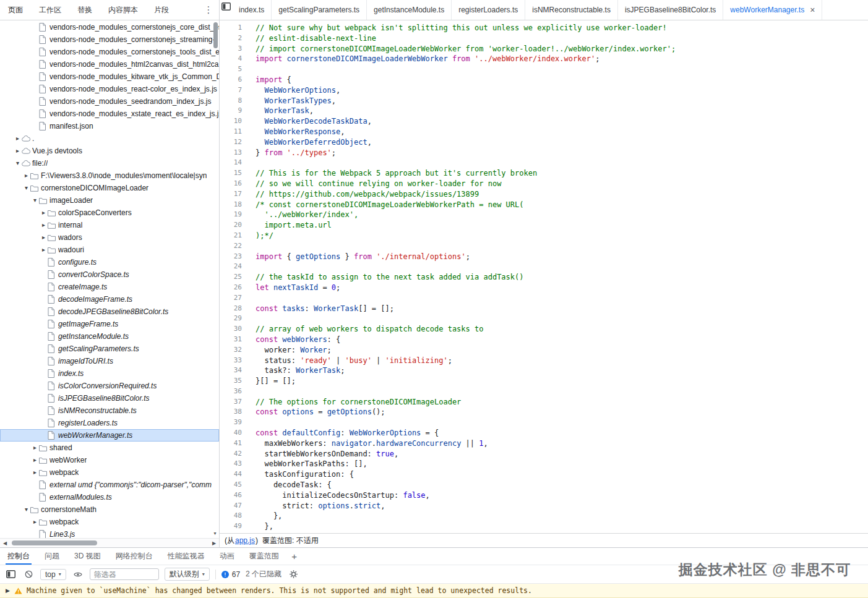 Image resolution: width=868 pixels, height=598 pixels. I want to click on drawer-tab: 动画, so click(227, 557).